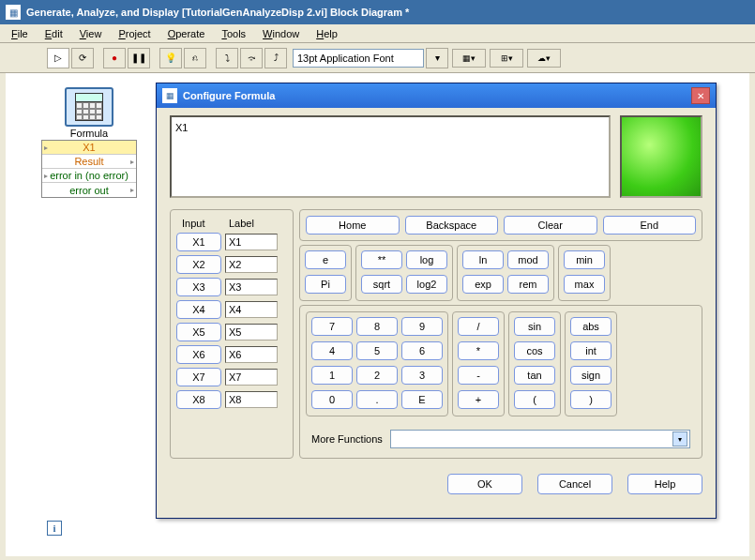 The image size is (755, 560). What do you see at coordinates (506, 58) in the screenshot?
I see `distribute-menu: ⊞▾` at bounding box center [506, 58].